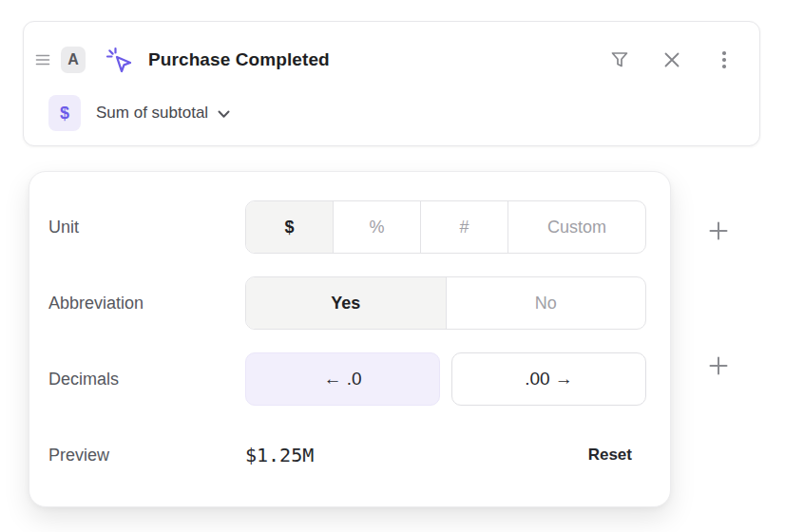 This screenshot has height=532, width=785. Describe the element at coordinates (279, 455) in the screenshot. I see `preview-value: $1.25M` at that location.